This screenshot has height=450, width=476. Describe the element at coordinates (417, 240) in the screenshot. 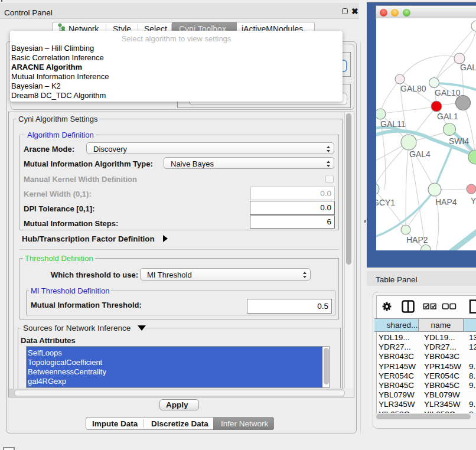

I see `svg-text: HAP2` at that location.